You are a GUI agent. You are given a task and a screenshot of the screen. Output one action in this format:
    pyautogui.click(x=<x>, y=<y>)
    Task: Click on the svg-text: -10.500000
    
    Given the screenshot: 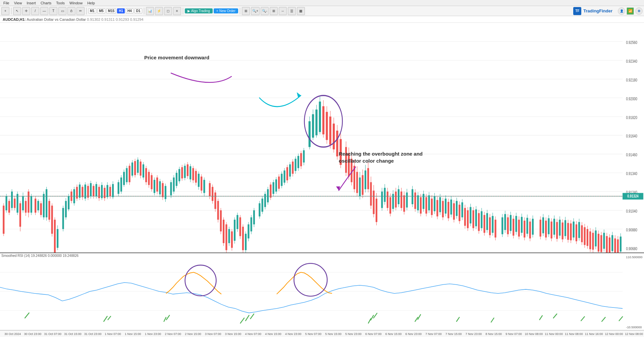 What is the action you would take?
    pyautogui.click(x=634, y=327)
    